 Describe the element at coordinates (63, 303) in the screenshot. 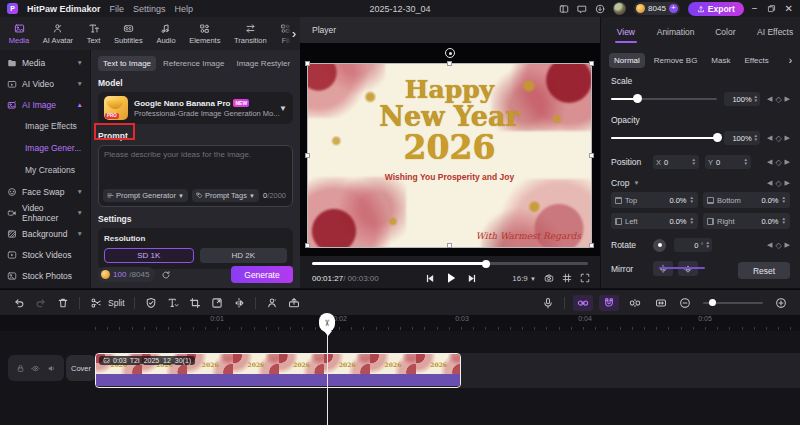

I see `delete-button` at that location.